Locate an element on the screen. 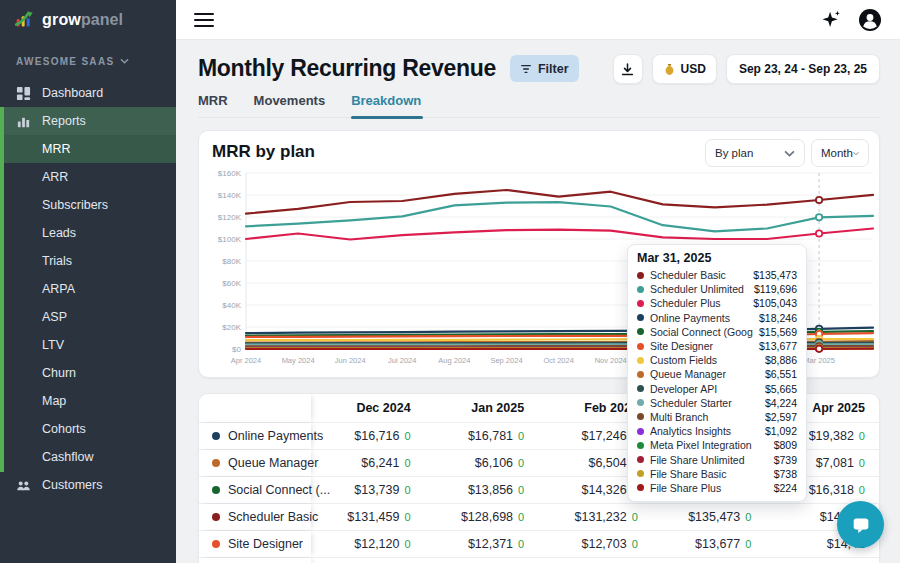  download-button is located at coordinates (628, 69).